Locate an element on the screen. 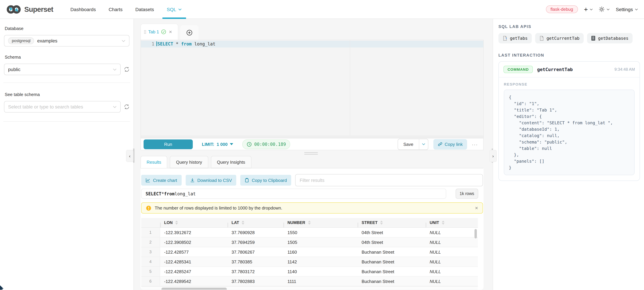  row-index: 1 is located at coordinates (150, 232).